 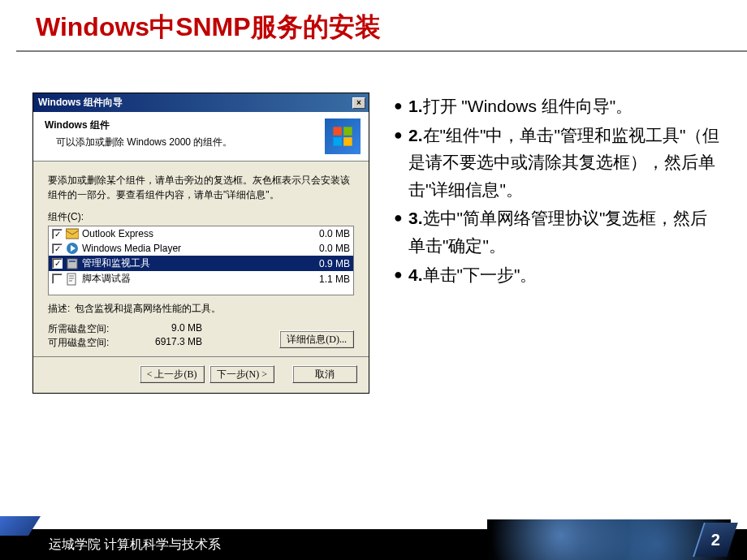 I want to click on component-size: 0.9 MB, so click(x=335, y=264).